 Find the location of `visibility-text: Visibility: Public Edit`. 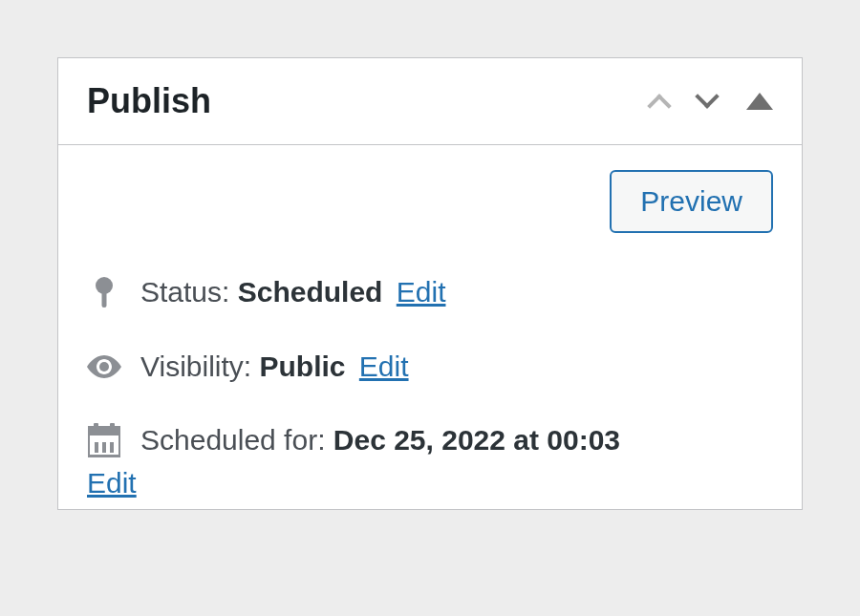

visibility-text: Visibility: Public Edit is located at coordinates (457, 367).